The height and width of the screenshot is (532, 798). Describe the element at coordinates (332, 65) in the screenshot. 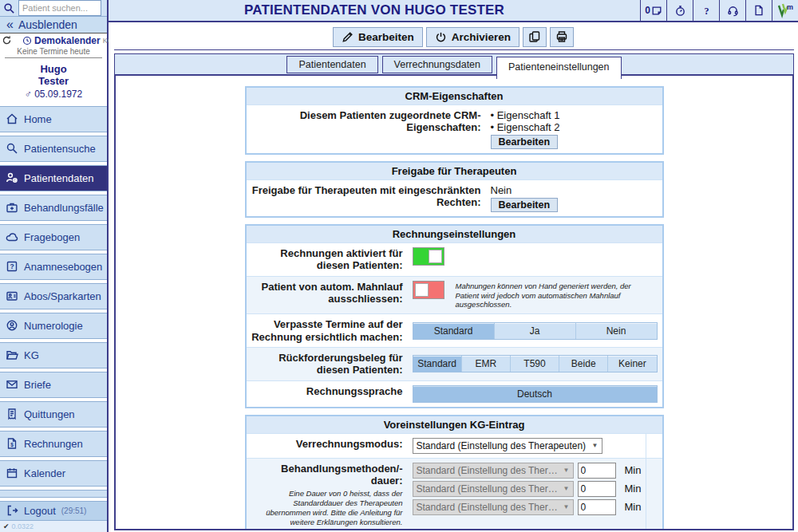

I see `tab-patientendaten: Patientendaten` at that location.